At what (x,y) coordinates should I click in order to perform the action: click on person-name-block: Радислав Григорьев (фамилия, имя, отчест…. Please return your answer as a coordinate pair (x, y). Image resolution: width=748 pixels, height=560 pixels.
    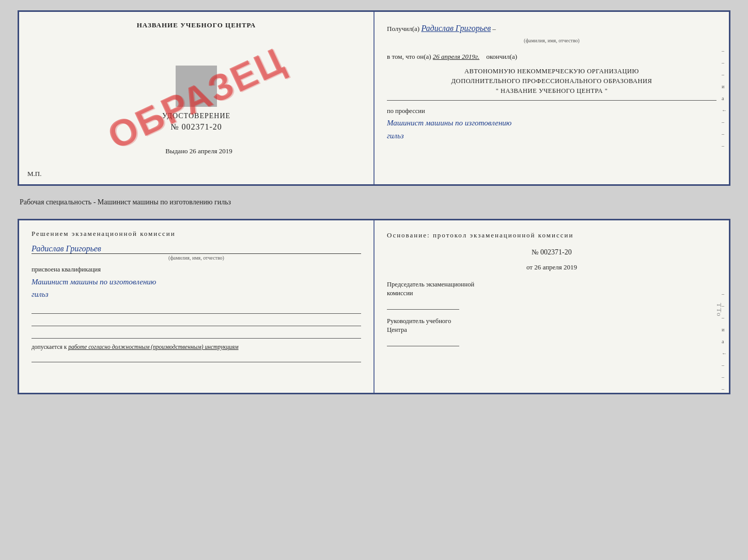
    Looking at the image, I should click on (196, 252).